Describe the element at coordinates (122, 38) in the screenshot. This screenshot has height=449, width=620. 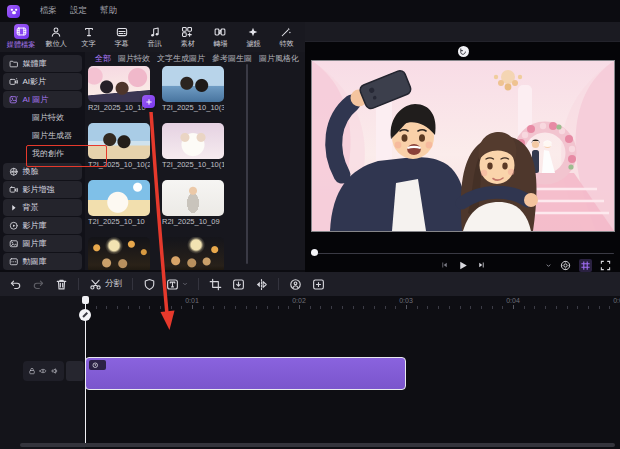
I see `nav-tab-subtitle: 字幕` at that location.